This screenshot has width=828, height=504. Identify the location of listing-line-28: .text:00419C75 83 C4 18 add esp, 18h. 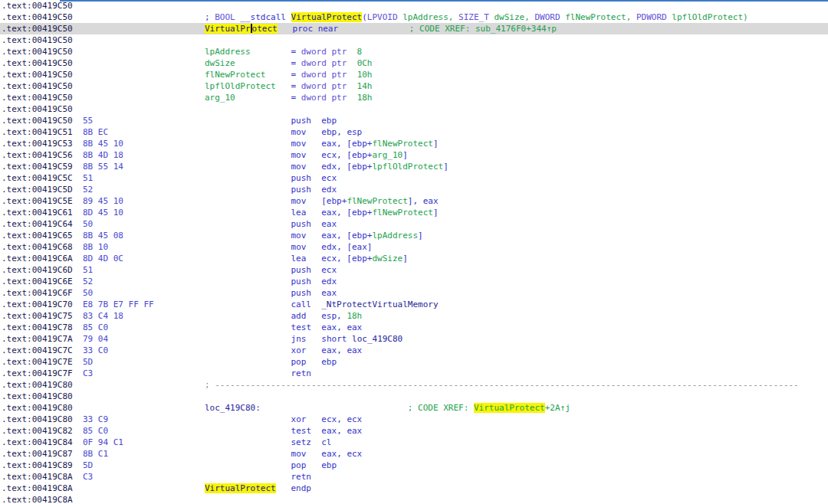
(414, 316).